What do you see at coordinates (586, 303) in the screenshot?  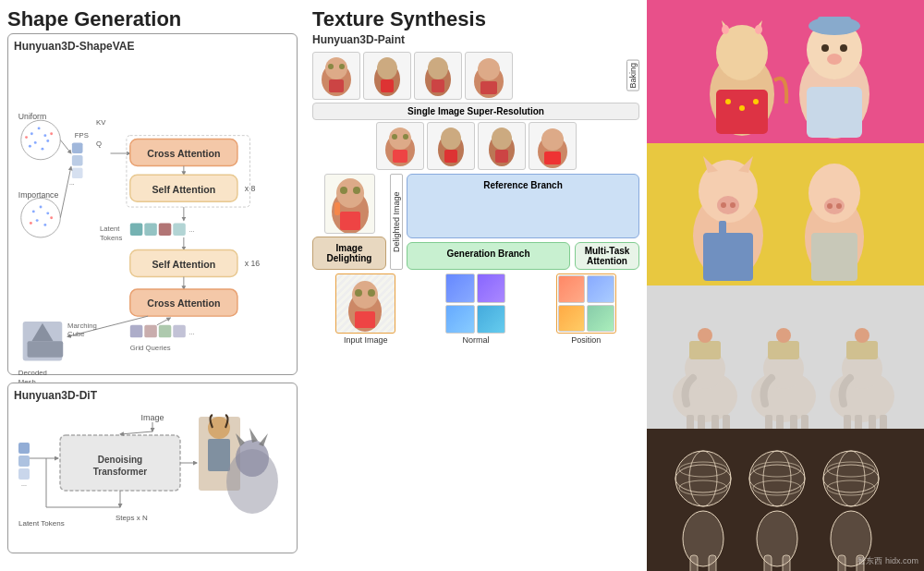 I see `position-grid` at bounding box center [586, 303].